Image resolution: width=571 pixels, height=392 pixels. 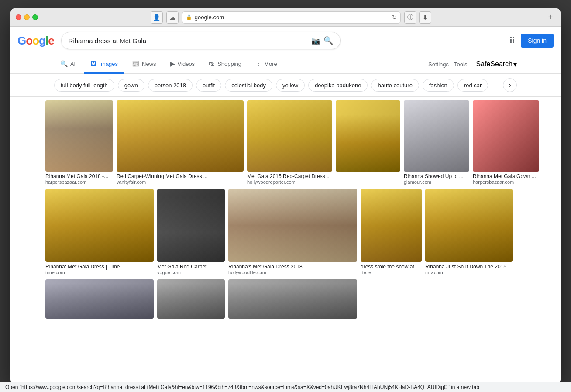 I want to click on image-source-7: time.com, so click(x=100, y=272).